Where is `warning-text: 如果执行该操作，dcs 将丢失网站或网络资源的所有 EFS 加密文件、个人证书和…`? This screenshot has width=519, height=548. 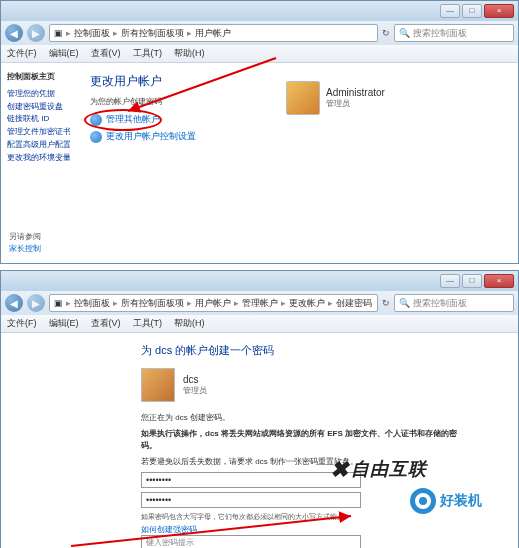
warning-text: 如果执行该操作，dcs 将丢失网站或网络资源的所有 EFS 加密文件、个人证书和… is located at coordinates (301, 440).